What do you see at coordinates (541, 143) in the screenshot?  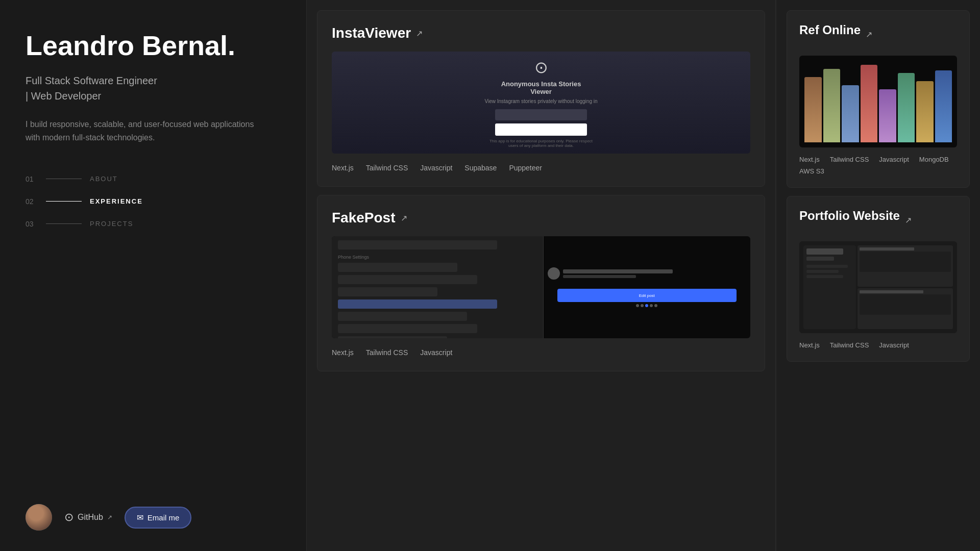 I see `instaviewer-fine-text: This app is for educational purposes onl…` at bounding box center [541, 143].